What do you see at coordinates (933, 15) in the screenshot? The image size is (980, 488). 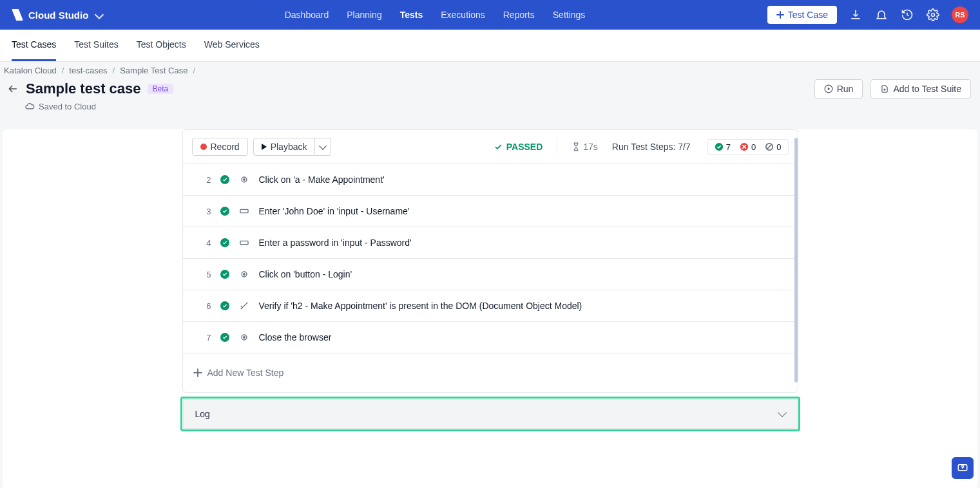 I see `settings-icon` at bounding box center [933, 15].